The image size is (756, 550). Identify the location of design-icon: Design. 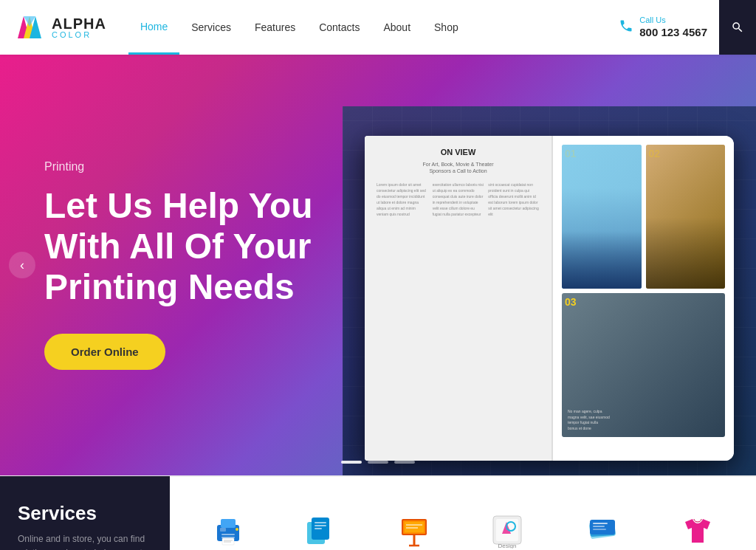
(507, 530).